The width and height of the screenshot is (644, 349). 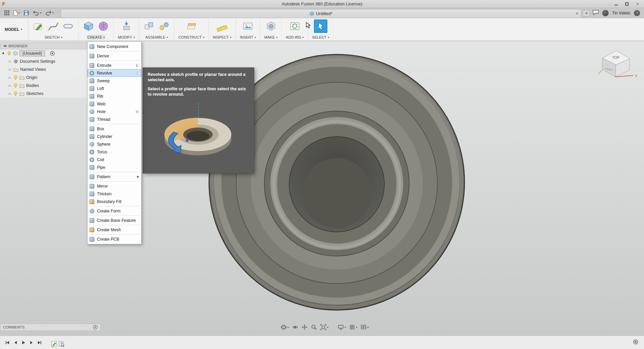 I want to click on save-icon, so click(x=26, y=13).